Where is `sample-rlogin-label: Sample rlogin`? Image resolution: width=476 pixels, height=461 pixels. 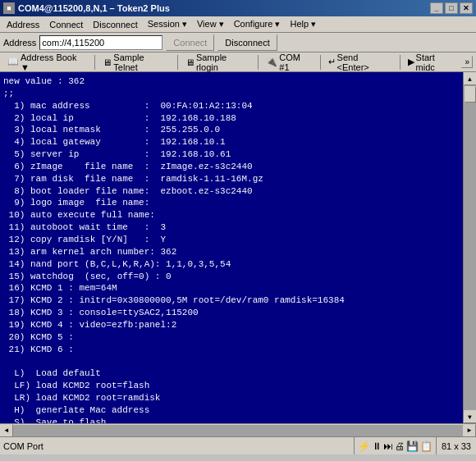 sample-rlogin-label: Sample rlogin is located at coordinates (223, 62).